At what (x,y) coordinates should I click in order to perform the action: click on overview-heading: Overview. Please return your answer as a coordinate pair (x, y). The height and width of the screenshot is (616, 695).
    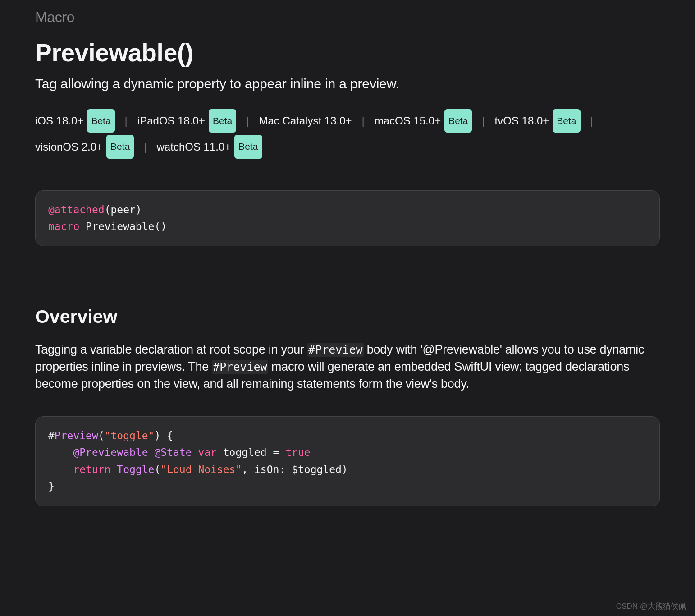
    Looking at the image, I should click on (348, 317).